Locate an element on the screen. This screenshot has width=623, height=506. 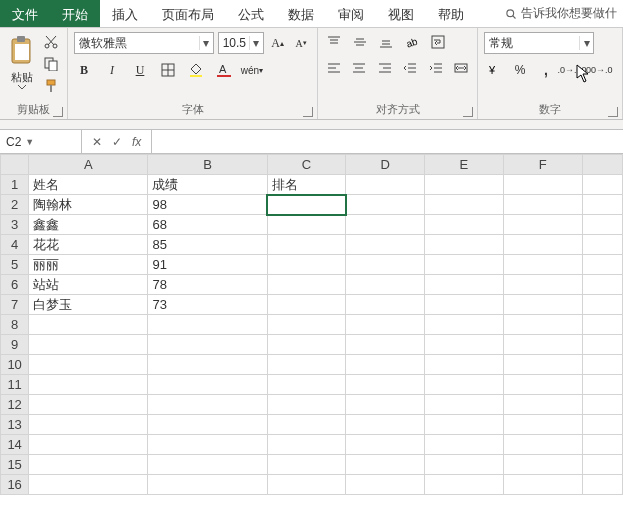
cell: 陶翰林 is located at coordinates (88, 205).